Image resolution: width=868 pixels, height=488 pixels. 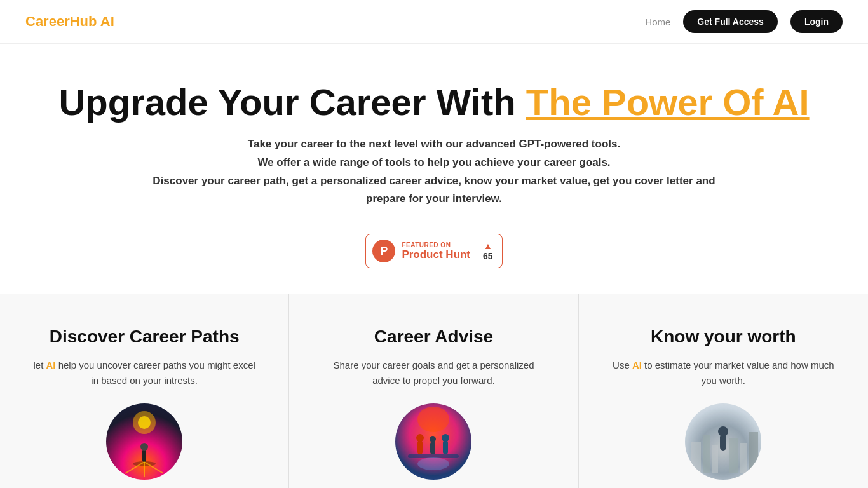 What do you see at coordinates (743, 22) in the screenshot?
I see `nav-right: Home Get Full Access Login` at bounding box center [743, 22].